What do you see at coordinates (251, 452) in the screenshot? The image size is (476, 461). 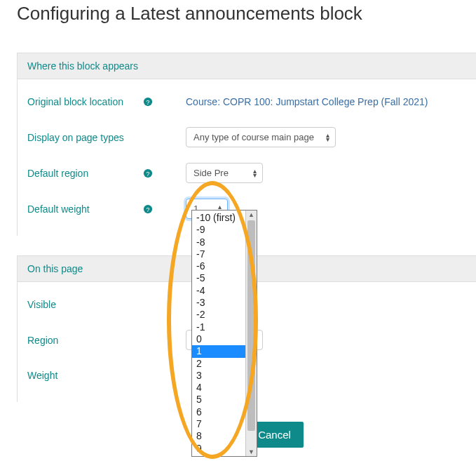 I see `scrollbar-down-icon: ▼` at bounding box center [251, 452].